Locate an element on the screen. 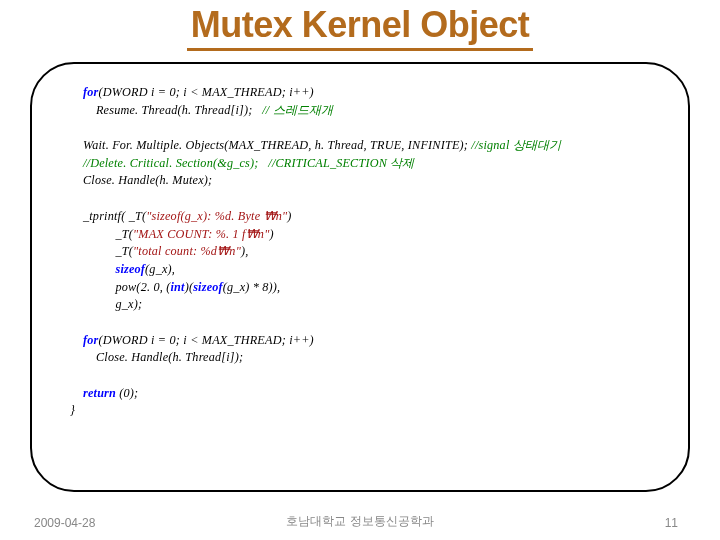  code-text: } is located at coordinates (72, 410).